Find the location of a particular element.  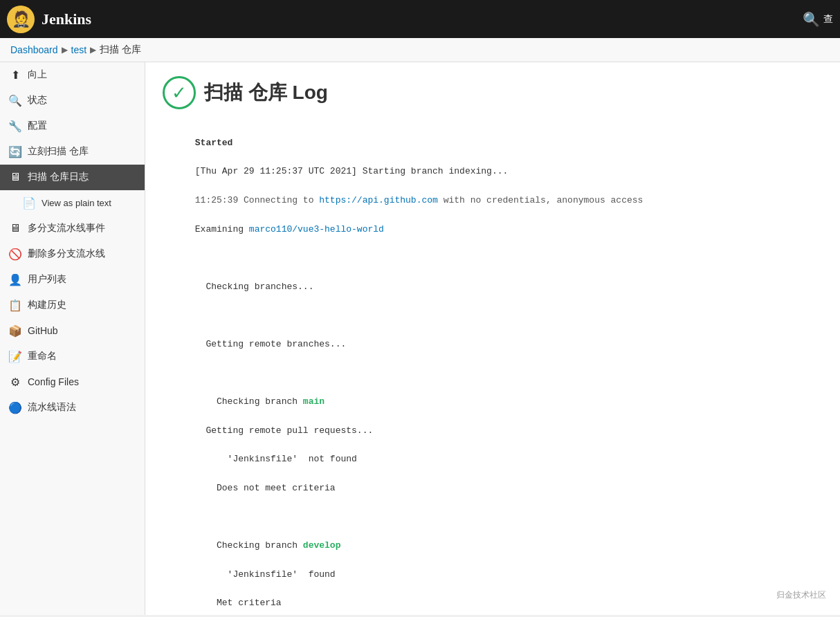

sidebar-label-plain-text: View as plain text is located at coordinates (89, 203).